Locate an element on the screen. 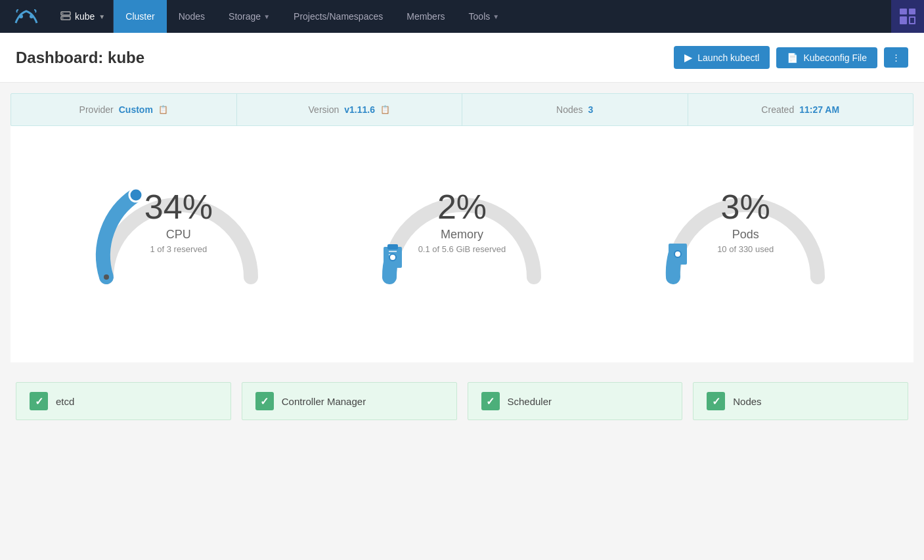  provider-label: Provider is located at coordinates (97, 110).